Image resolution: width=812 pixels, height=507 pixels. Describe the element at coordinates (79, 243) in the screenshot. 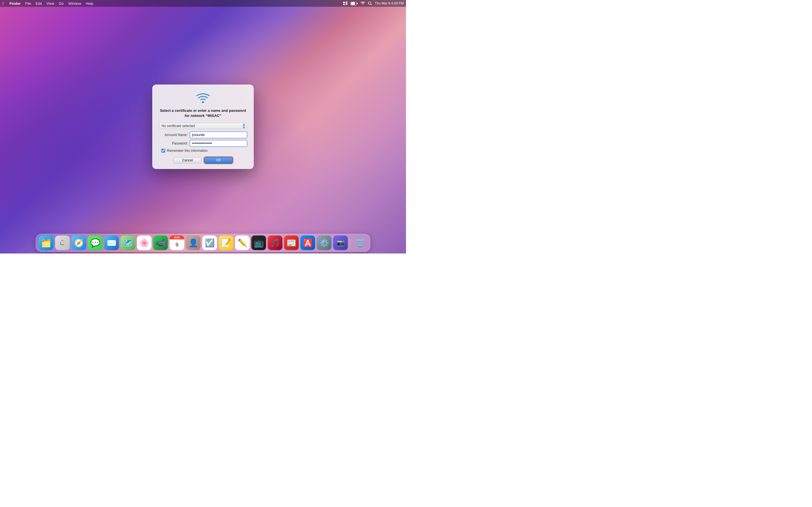

I see `dock-item-safari: 🧭` at that location.